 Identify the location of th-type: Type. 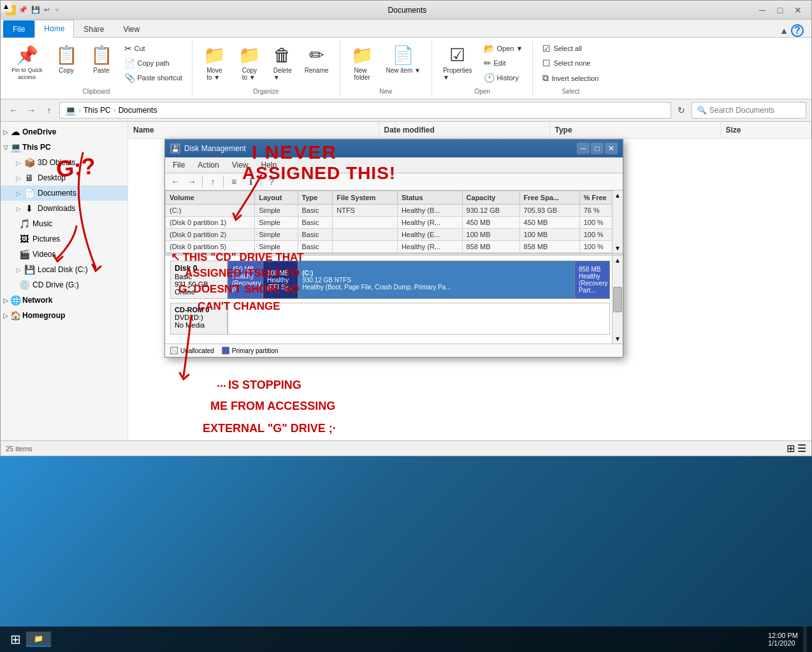
(315, 198).